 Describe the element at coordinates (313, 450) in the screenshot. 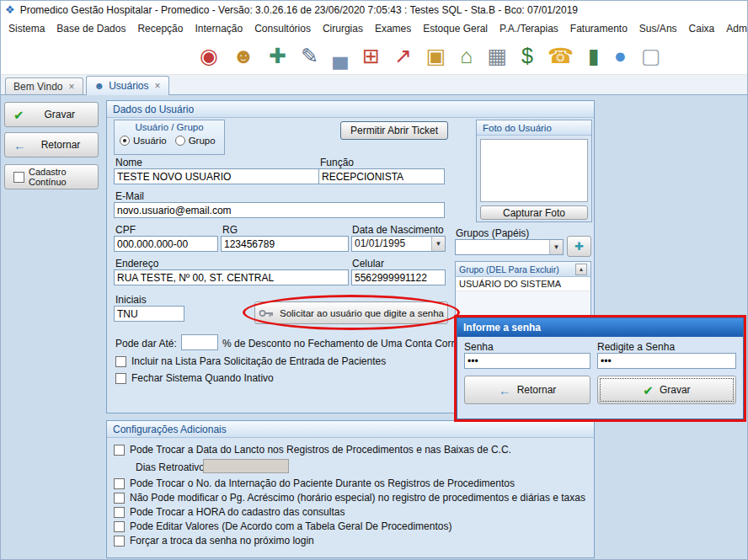

I see `config-checkbox-row: Pode Trocar a Data do Lancto nos Registr…` at that location.